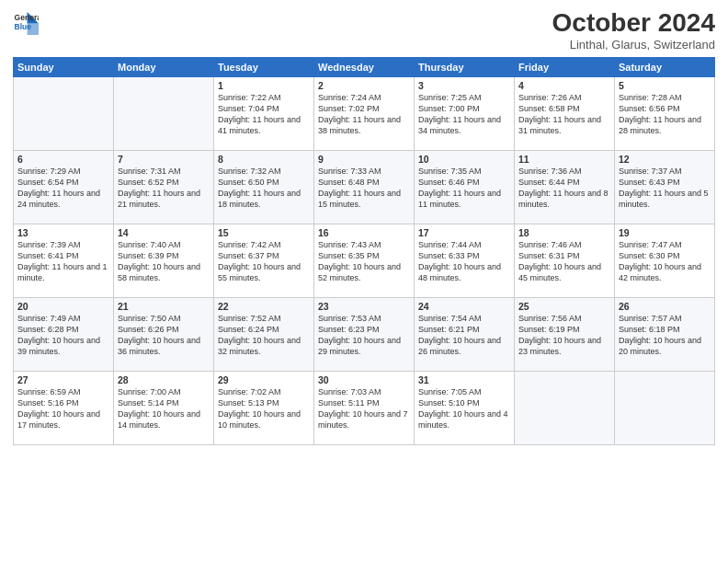 This screenshot has width=728, height=563. Describe the element at coordinates (465, 260) in the screenshot. I see `calendar-cell: 17Sunrise: 7:44 AM Sunset: 6:33 PM Dayli…` at that location.